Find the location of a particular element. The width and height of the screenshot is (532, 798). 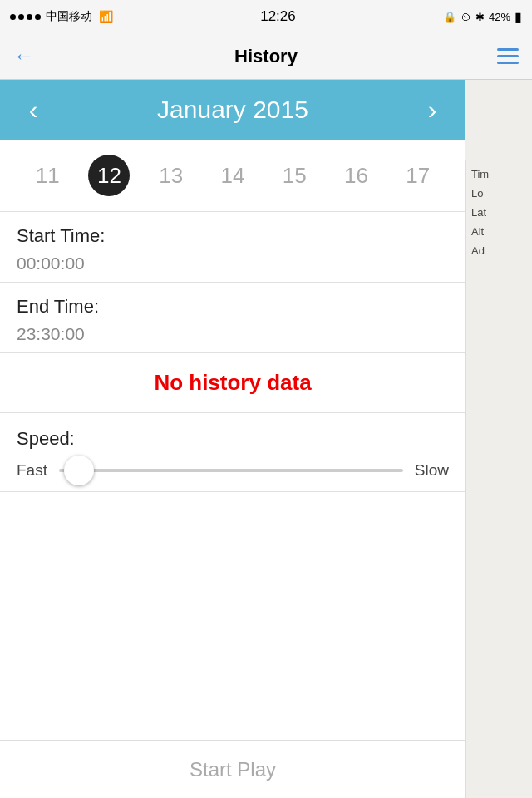

wifi-icon: 📶 is located at coordinates (105, 17).